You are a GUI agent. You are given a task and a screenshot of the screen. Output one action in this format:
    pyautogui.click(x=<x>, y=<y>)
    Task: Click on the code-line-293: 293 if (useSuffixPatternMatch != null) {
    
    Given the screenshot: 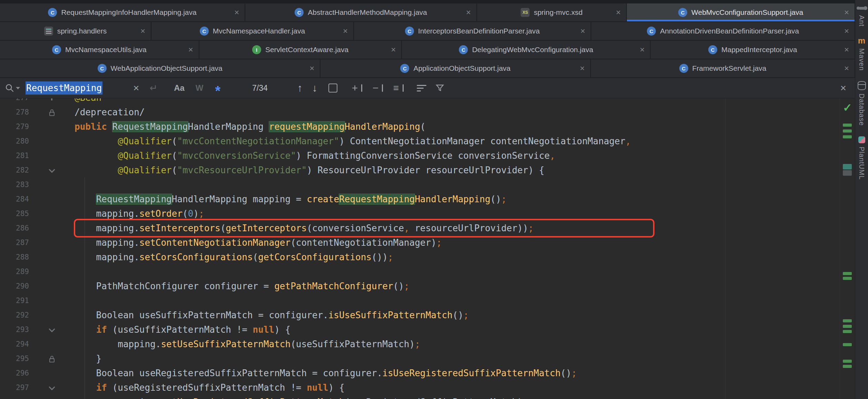 What is the action you would take?
    pyautogui.click(x=420, y=330)
    